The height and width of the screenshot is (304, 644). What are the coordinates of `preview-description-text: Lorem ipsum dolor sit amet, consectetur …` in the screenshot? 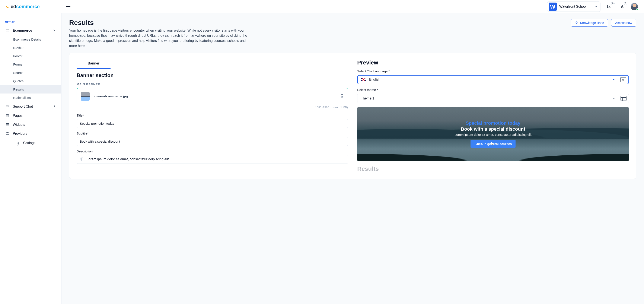 It's located at (493, 135).